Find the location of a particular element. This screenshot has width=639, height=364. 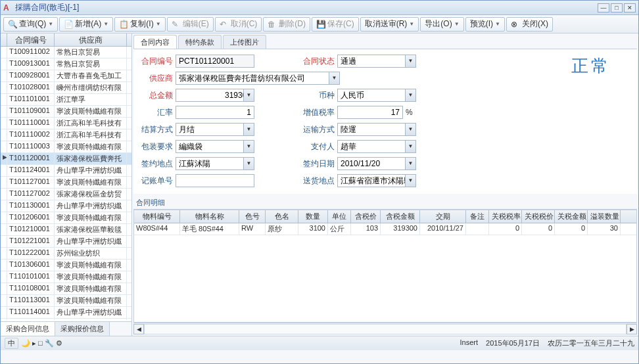

ship-method-field is located at coordinates (377, 129).